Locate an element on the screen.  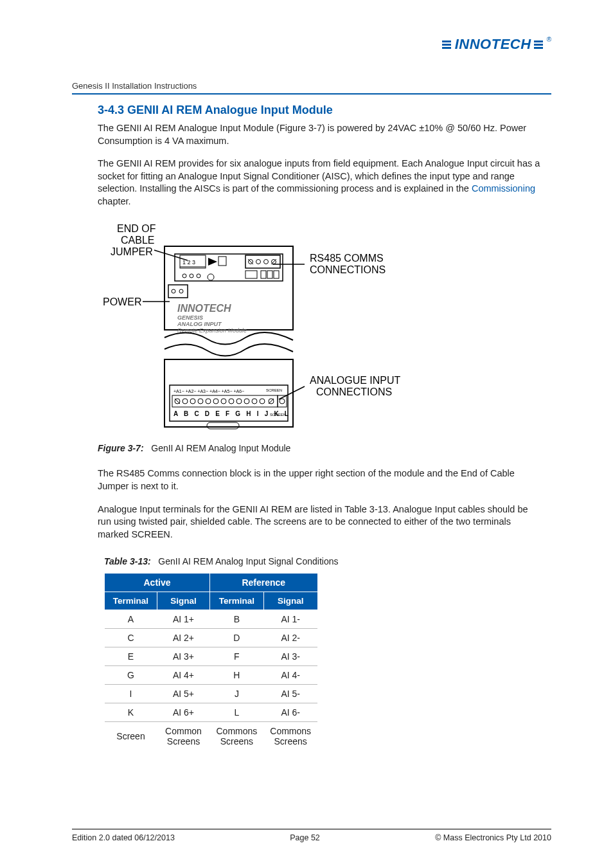
diag-label: JUMPER is located at coordinates (132, 252).